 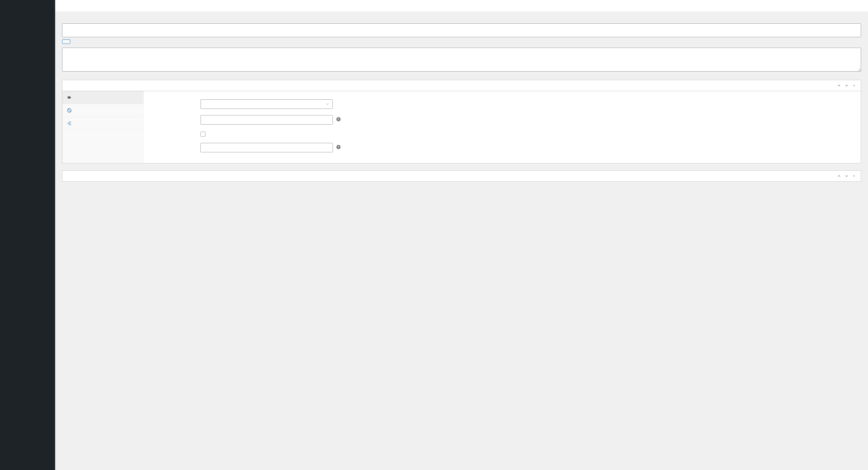 I want to click on coupon-tabs, so click(x=103, y=127).